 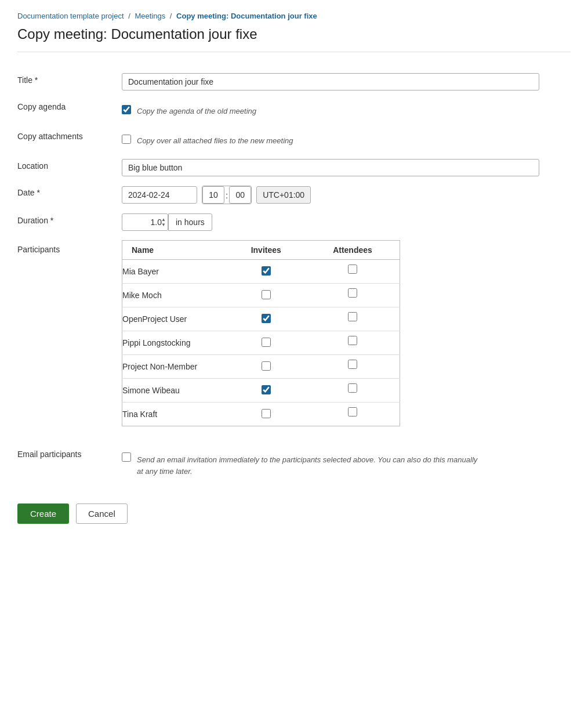 What do you see at coordinates (175, 391) in the screenshot?
I see `participant-name: Simone Wibeau` at bounding box center [175, 391].